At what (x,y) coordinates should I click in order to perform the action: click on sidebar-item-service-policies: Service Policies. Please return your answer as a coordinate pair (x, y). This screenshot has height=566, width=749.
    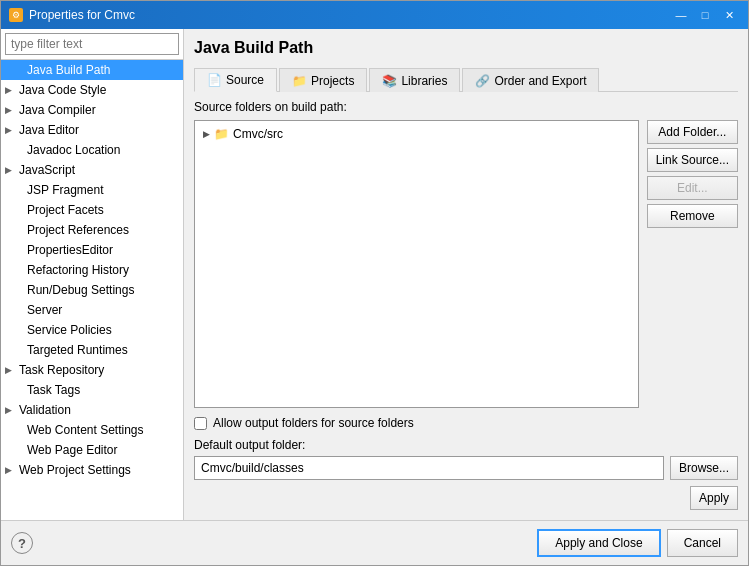
    Looking at the image, I should click on (92, 330).